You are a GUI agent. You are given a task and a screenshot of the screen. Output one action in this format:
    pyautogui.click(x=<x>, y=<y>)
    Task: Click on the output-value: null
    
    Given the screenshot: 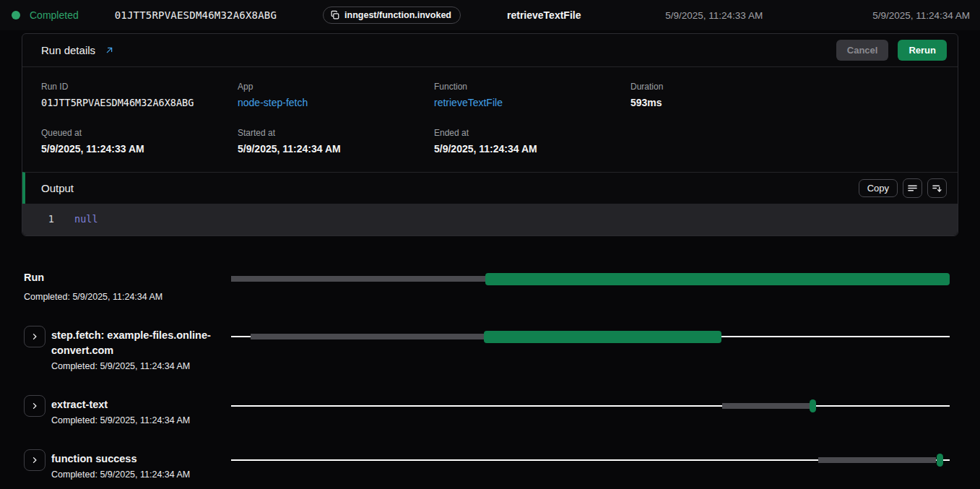 What is the action you would take?
    pyautogui.click(x=77, y=219)
    